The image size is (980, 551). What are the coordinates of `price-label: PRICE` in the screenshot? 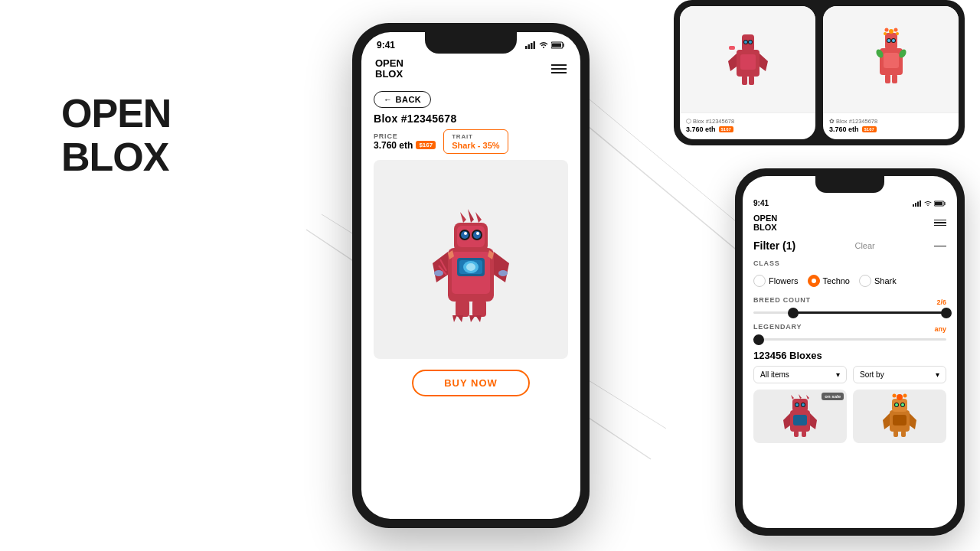 It's located at (404, 136).